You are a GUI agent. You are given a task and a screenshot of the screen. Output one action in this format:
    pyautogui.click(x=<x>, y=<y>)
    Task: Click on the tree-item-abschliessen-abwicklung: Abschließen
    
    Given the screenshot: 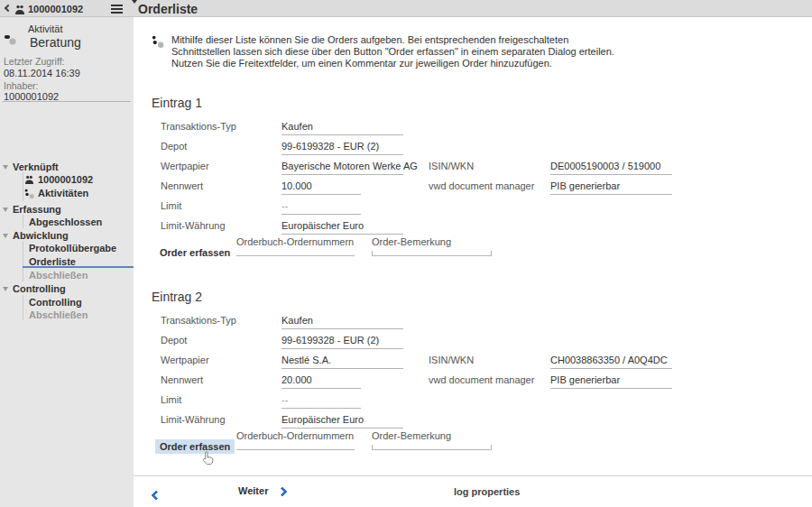 What is the action you would take?
    pyautogui.click(x=67, y=276)
    